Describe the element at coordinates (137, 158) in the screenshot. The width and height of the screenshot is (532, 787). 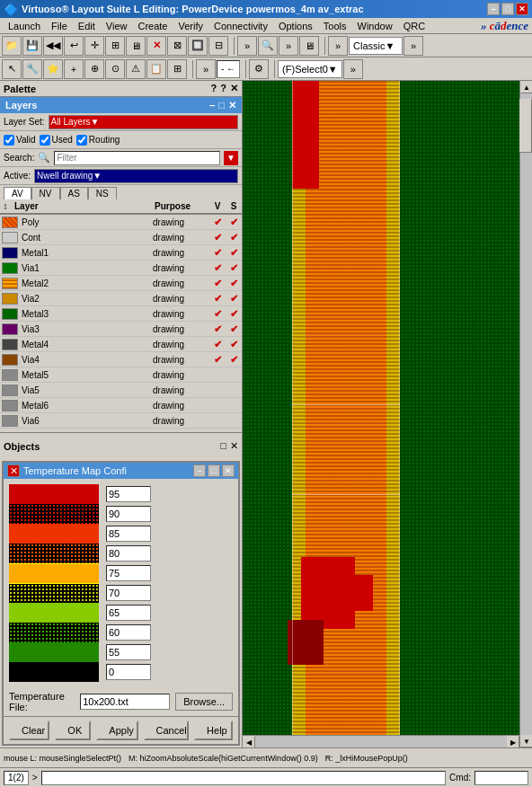
I see `search-input` at that location.